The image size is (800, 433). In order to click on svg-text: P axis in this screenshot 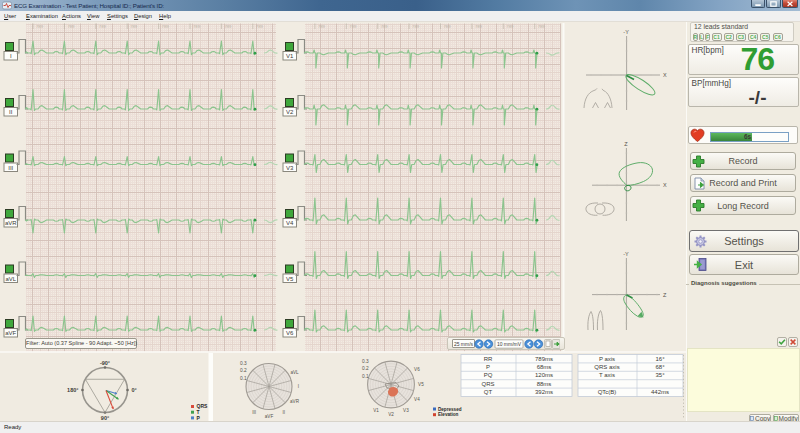, I will do `click(607, 359)`.